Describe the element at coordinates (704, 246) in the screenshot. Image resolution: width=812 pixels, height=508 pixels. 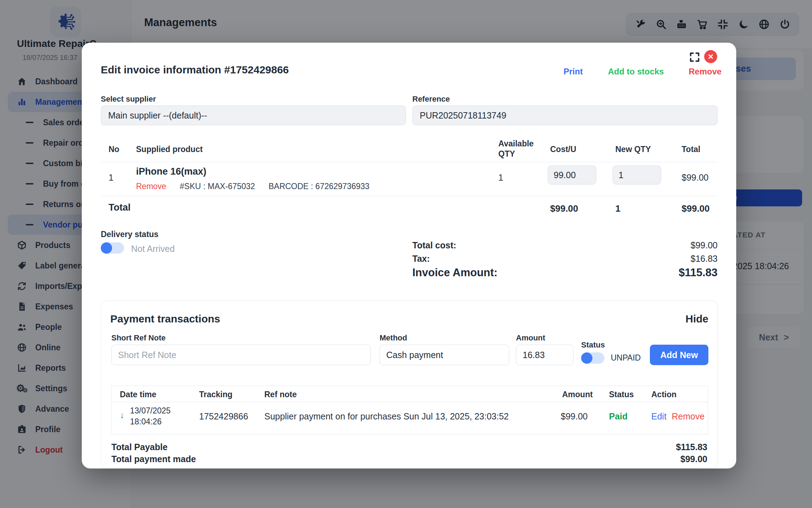
I see `total-cost-value: $99.00` at that location.